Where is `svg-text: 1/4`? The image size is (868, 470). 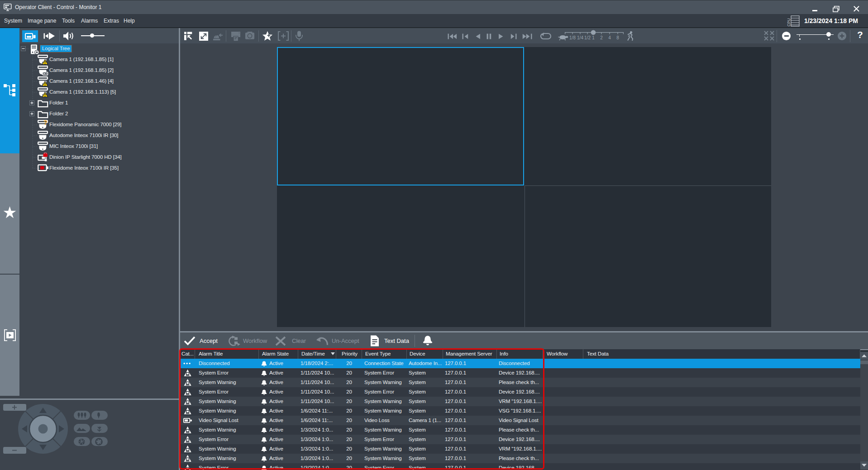 svg-text: 1/4 is located at coordinates (580, 38).